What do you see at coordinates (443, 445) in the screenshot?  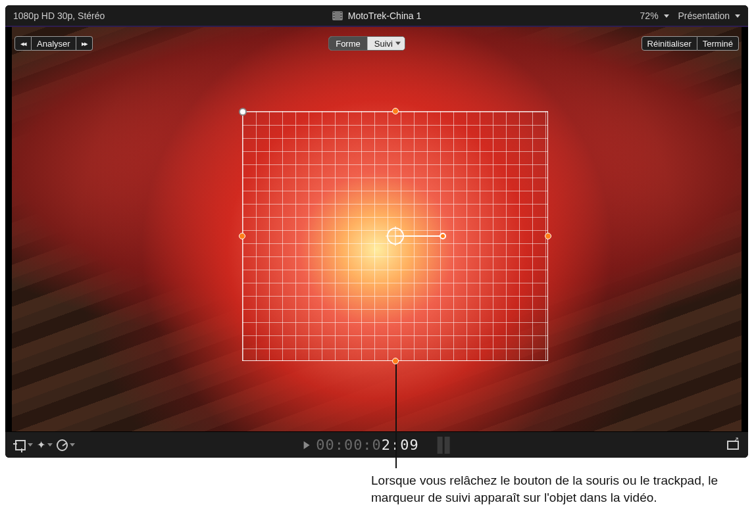 I see `audio-meter-icon` at bounding box center [443, 445].